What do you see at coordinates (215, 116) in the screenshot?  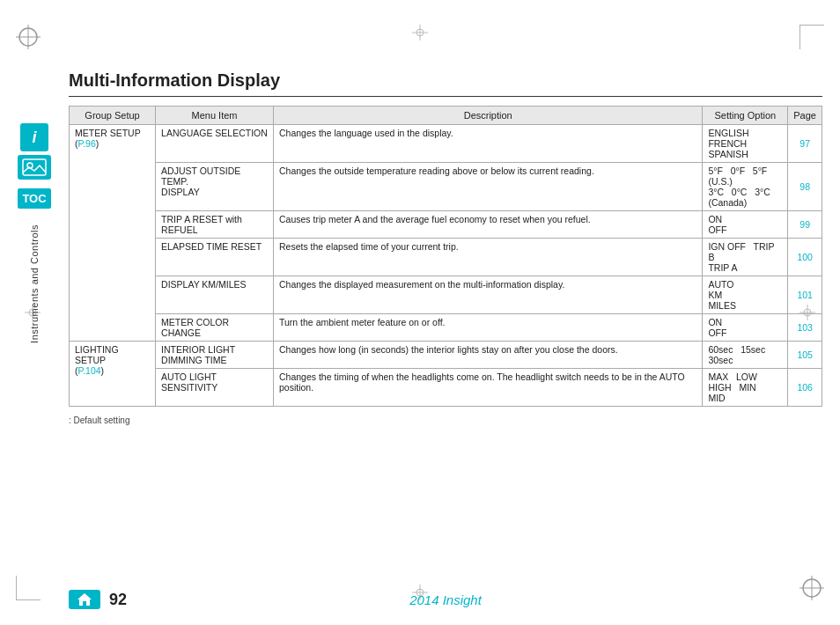 I see `col-header-menu: Menu Item` at bounding box center [215, 116].